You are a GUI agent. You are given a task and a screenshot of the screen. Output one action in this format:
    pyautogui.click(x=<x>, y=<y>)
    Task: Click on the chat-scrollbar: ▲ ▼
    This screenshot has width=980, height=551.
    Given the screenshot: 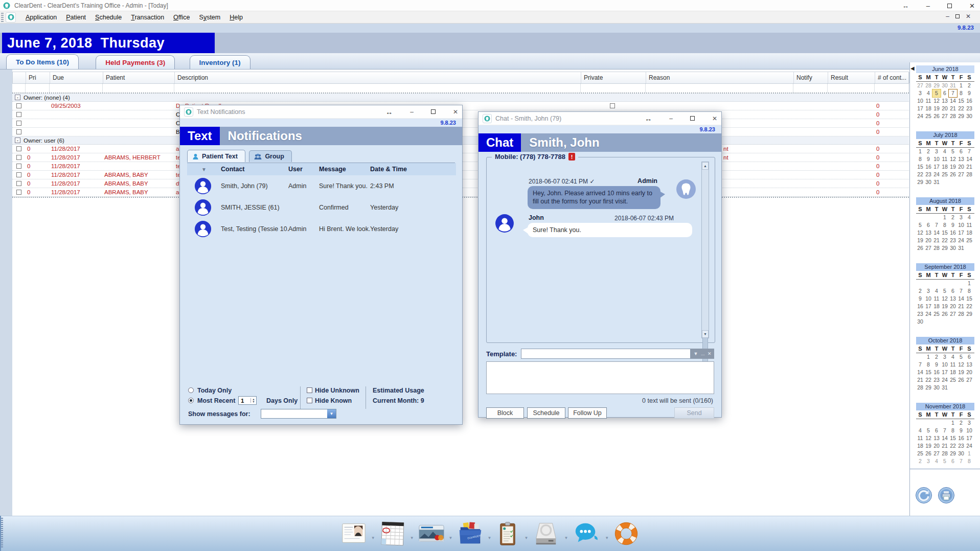 What is the action you would take?
    pyautogui.click(x=705, y=250)
    